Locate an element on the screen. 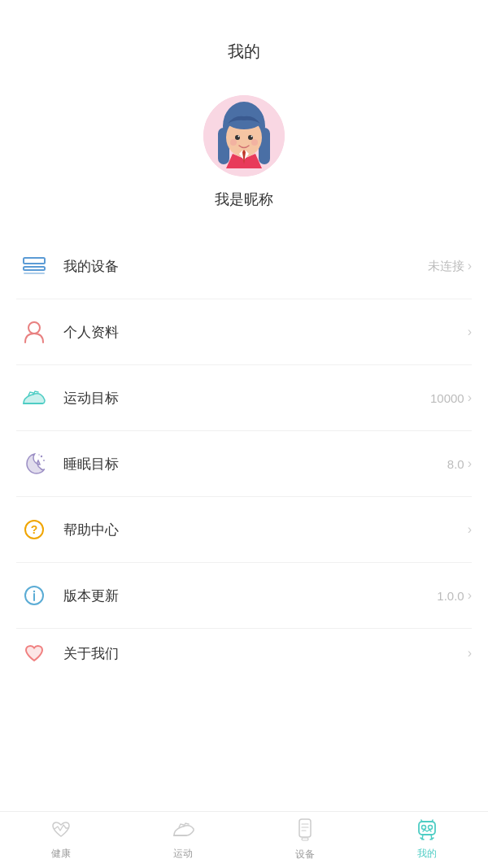 This screenshot has height=868, width=488. info-icon is located at coordinates (34, 595).